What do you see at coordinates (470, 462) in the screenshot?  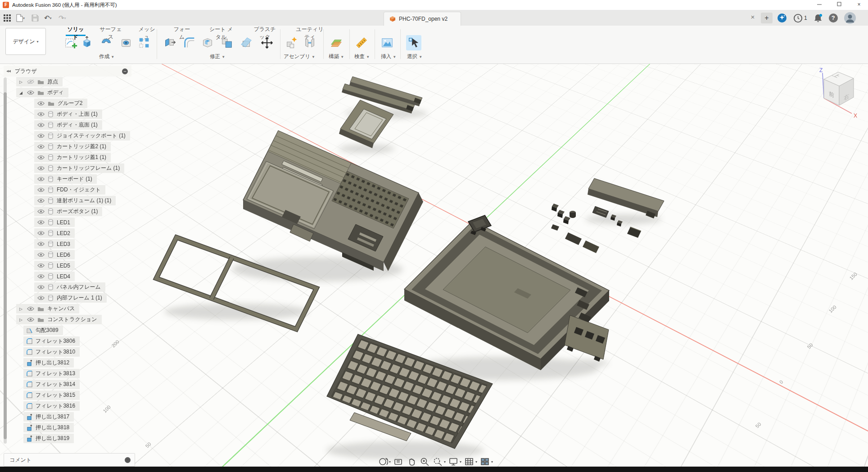 I see `grid-settings-button: ▾` at bounding box center [470, 462].